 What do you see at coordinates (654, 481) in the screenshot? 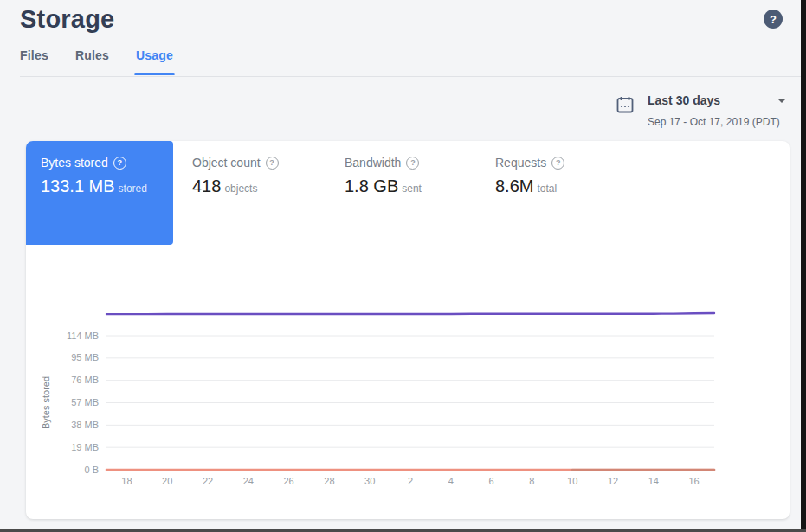
I see `svg-text: 14` at bounding box center [654, 481].